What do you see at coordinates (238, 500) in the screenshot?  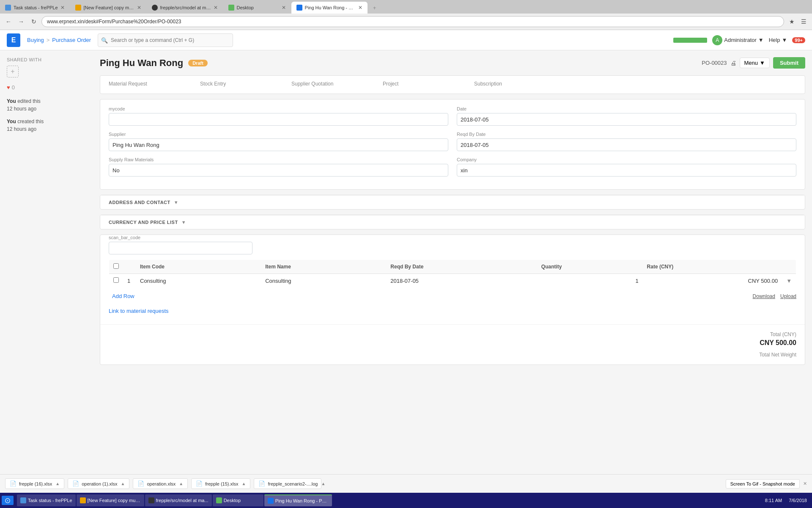 I see `taskbar-item-4: Desktop` at bounding box center [238, 500].